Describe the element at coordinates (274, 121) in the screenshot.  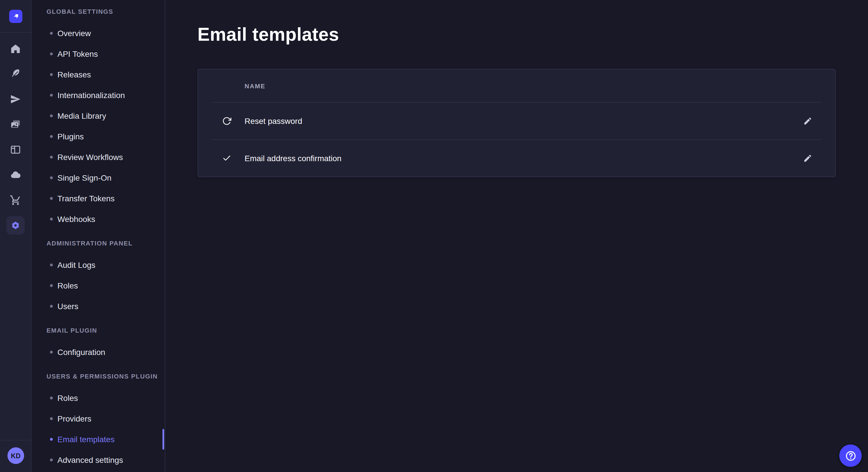
I see `template-name: Reset password` at that location.